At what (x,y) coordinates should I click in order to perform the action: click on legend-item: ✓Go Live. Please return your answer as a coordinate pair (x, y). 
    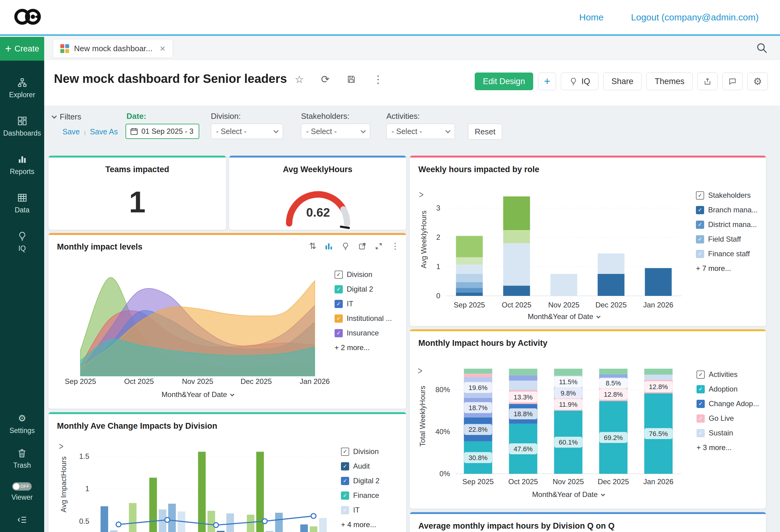
    Looking at the image, I should click on (728, 418).